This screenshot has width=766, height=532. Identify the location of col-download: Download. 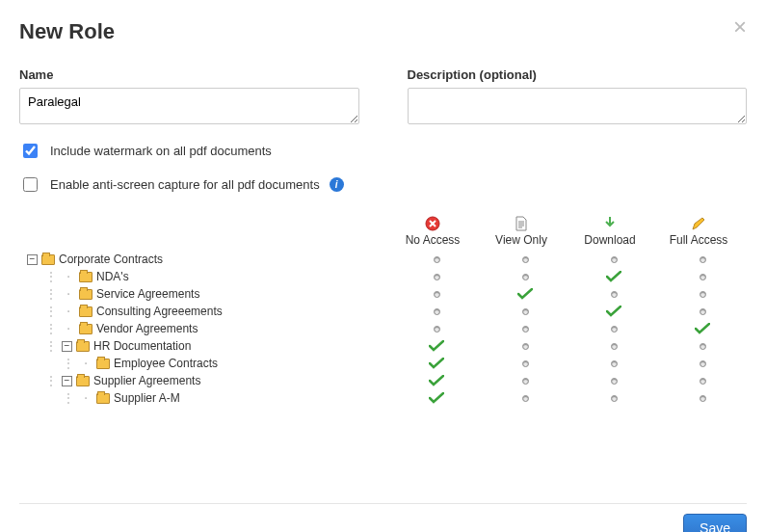
(610, 231).